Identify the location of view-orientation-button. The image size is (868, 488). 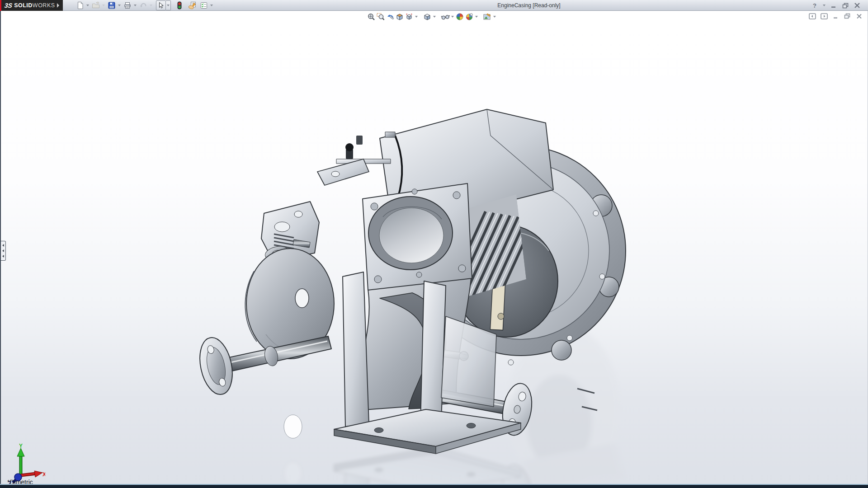
(409, 17).